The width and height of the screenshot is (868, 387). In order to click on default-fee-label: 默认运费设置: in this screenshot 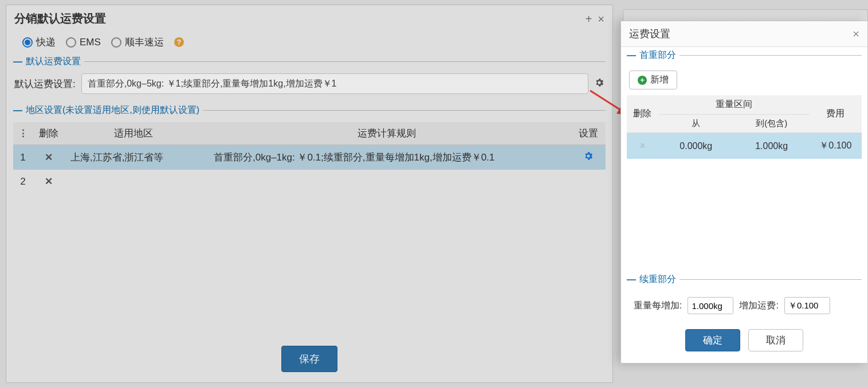, I will do `click(45, 84)`.